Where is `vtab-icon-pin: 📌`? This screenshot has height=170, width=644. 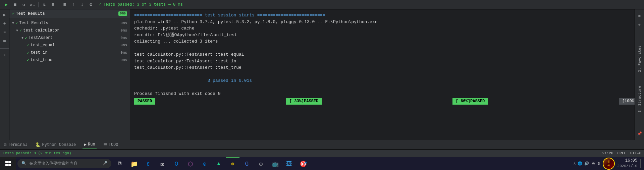
vtab-icon-pin: 📌 is located at coordinates (640, 133).